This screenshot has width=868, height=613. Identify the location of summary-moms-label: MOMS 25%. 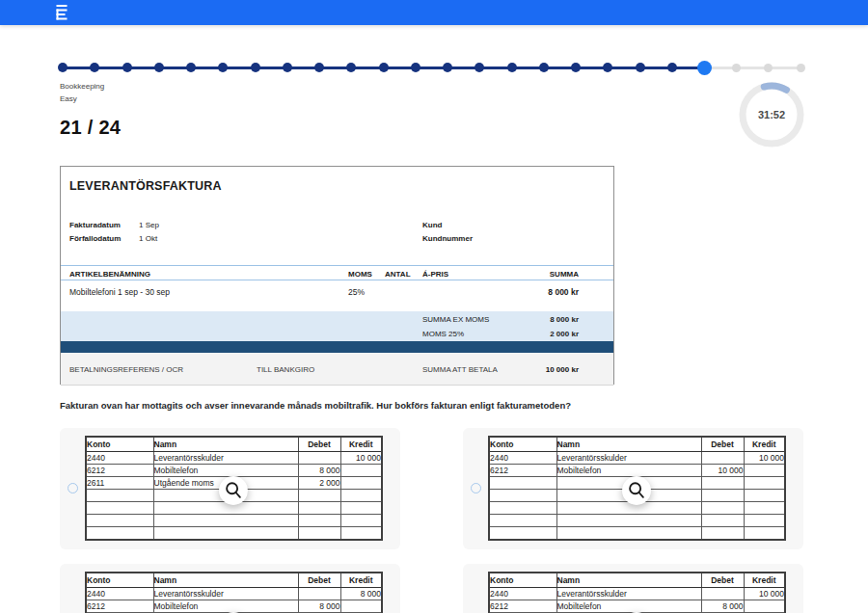
(444, 333).